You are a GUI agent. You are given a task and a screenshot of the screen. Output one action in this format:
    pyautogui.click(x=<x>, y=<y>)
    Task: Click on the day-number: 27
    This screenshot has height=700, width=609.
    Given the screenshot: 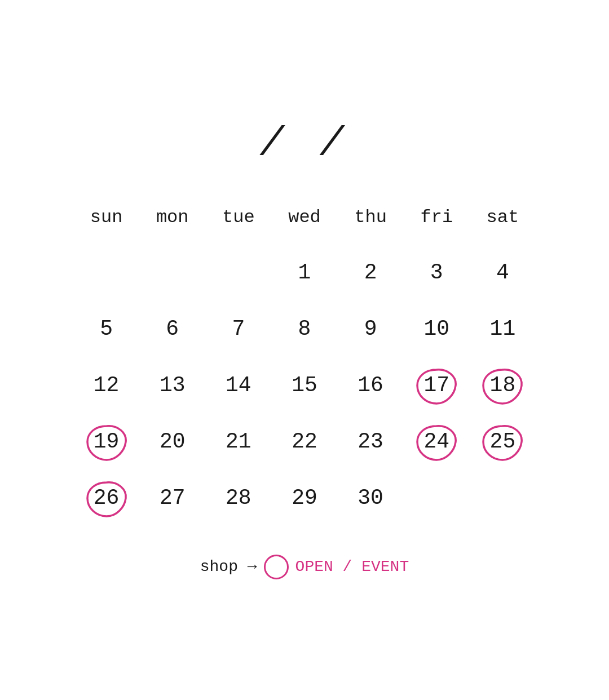 What is the action you would take?
    pyautogui.click(x=173, y=498)
    